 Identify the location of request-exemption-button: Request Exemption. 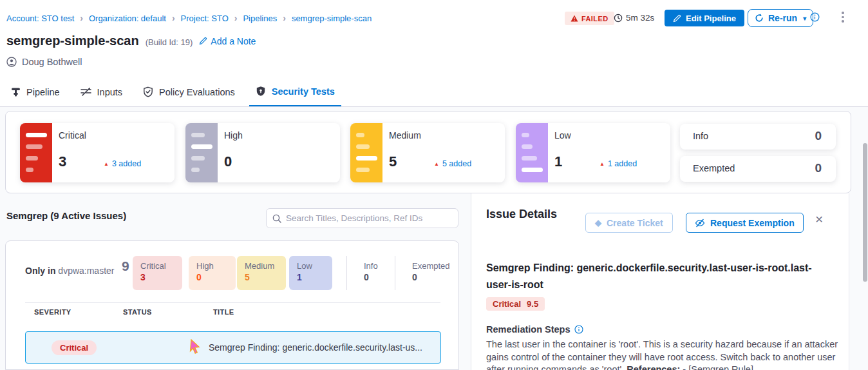
(744, 223).